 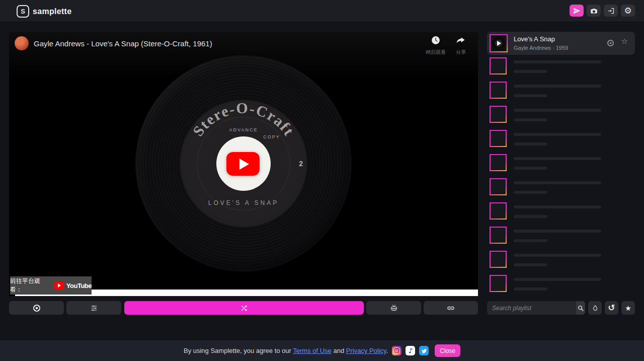 What do you see at coordinates (30, 285) in the screenshot?
I see `watch-on-platform-label: 前往平台观看：` at bounding box center [30, 285].